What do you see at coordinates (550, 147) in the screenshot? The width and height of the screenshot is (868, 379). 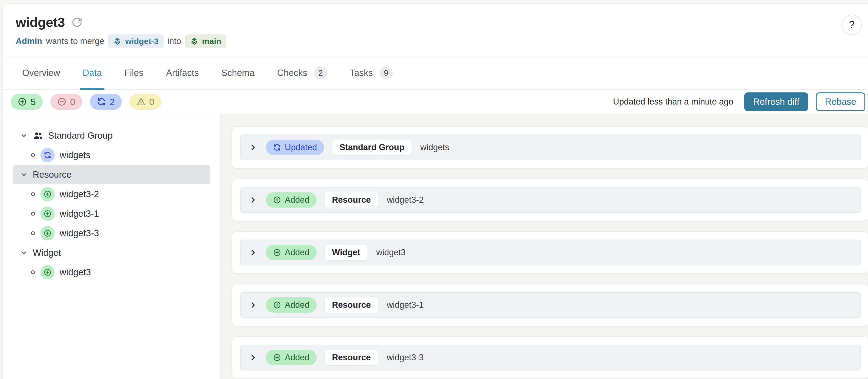 I see `diff-row: Updated Standard Group widgets` at bounding box center [550, 147].